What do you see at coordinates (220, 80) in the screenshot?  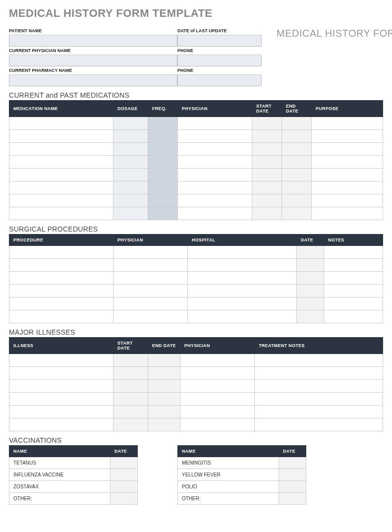 I see `pharmacy-phone-input` at bounding box center [220, 80].